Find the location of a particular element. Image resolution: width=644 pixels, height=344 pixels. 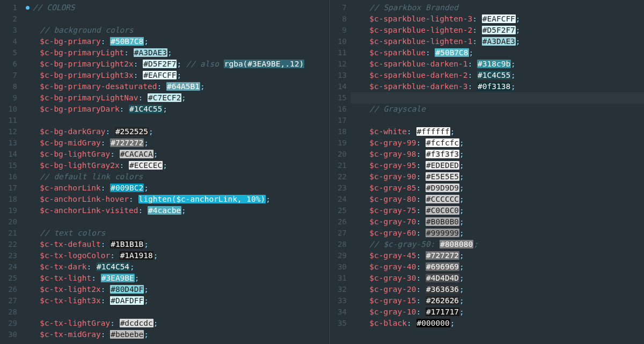

scss-variable: $c-anchorLink-hover is located at coordinates (84, 199).